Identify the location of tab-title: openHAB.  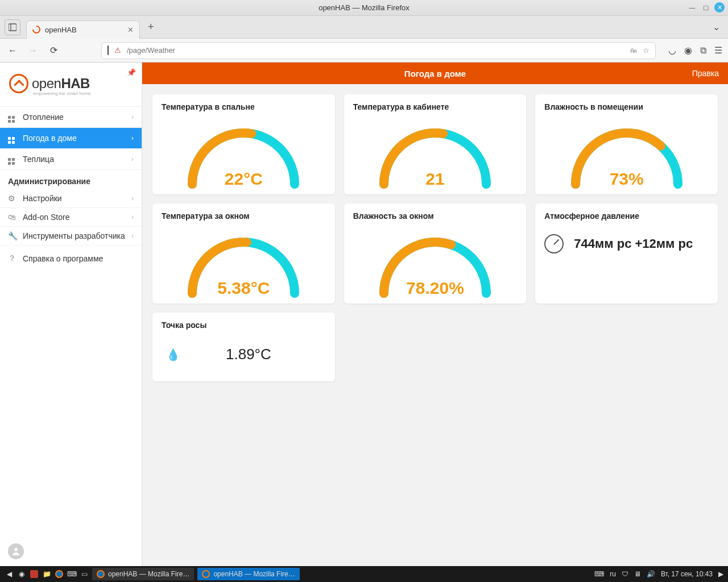
(61, 30).